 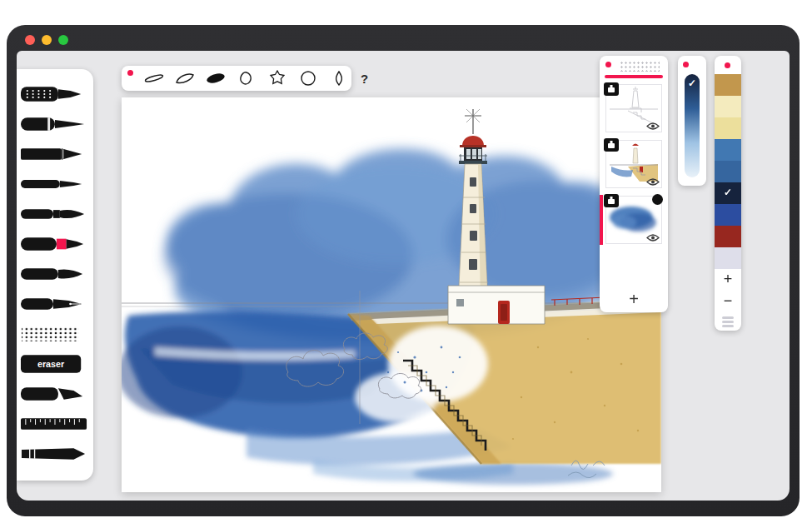 What do you see at coordinates (55, 154) in the screenshot?
I see `tool-pencil` at bounding box center [55, 154].